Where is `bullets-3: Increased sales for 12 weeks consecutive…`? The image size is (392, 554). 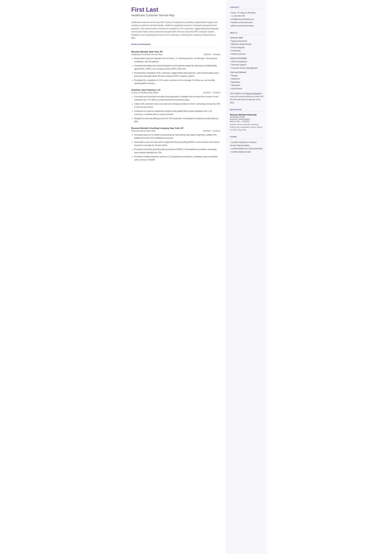
bullets-3: Increased sales for 12 weeks consecutive… is located at coordinates (176, 147).